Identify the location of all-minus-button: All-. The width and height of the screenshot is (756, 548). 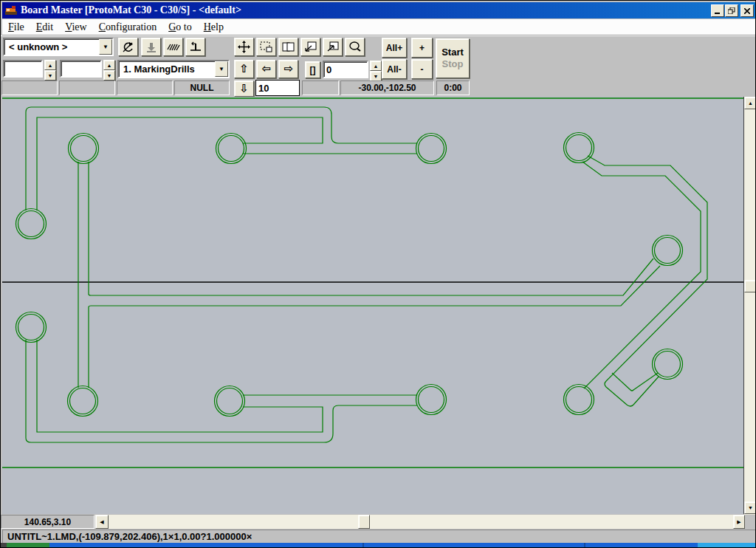
(394, 69).